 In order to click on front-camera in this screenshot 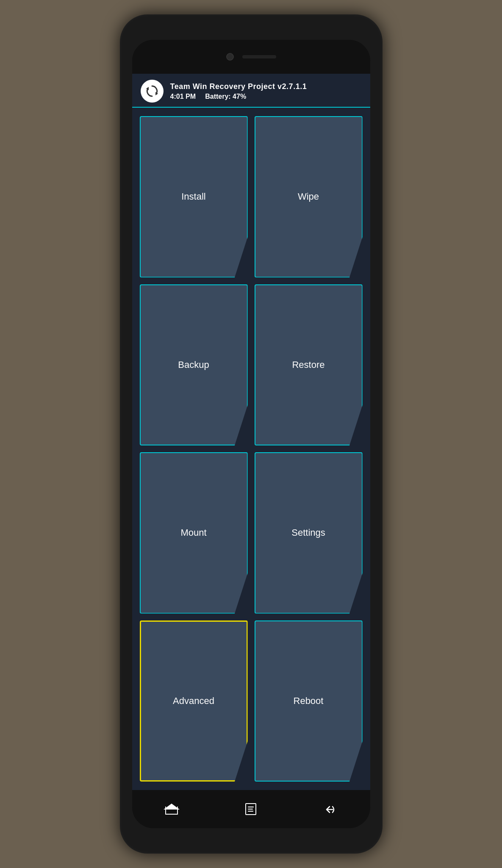, I will do `click(230, 57)`.